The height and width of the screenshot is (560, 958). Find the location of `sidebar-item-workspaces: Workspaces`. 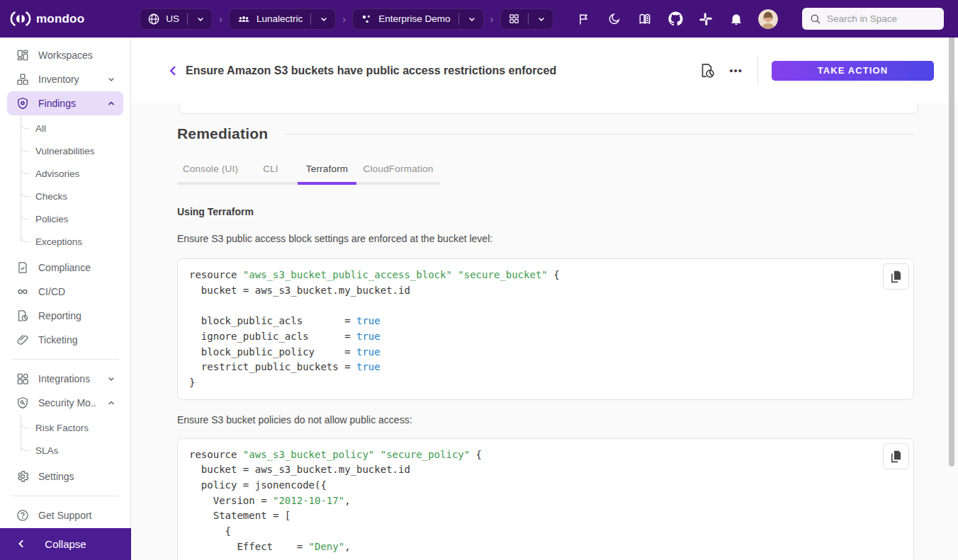

sidebar-item-workspaces: Workspaces is located at coordinates (65, 55).